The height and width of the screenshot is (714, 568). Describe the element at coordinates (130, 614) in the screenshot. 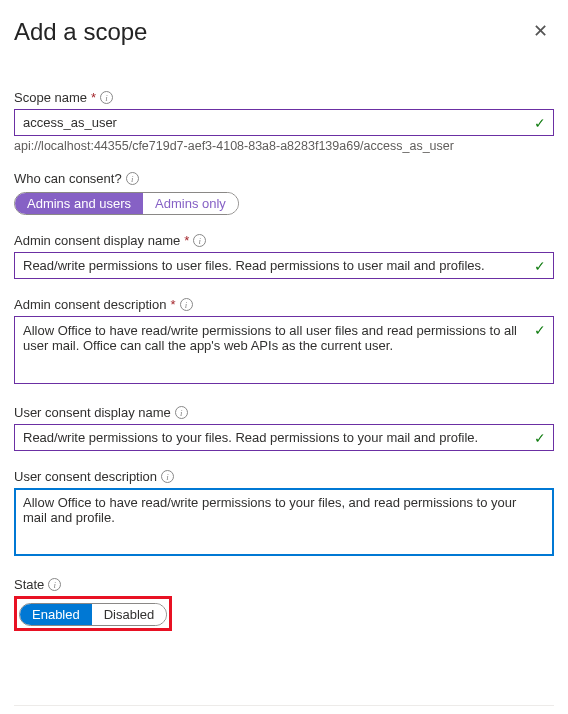

I see `state-disabled: Disabled` at that location.